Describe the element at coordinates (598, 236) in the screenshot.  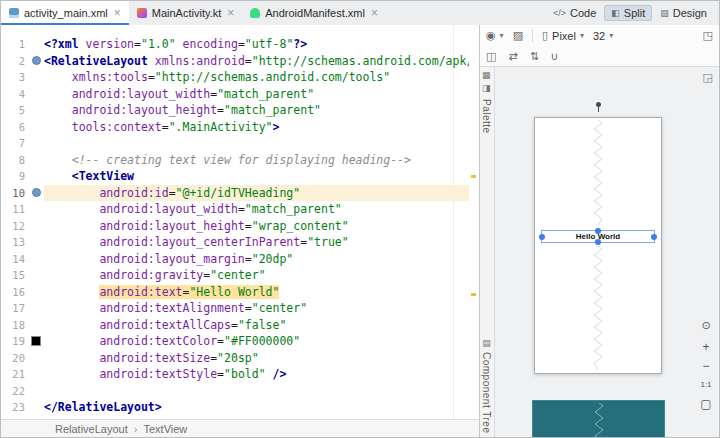
I see `textview-selection: Hello World` at that location.